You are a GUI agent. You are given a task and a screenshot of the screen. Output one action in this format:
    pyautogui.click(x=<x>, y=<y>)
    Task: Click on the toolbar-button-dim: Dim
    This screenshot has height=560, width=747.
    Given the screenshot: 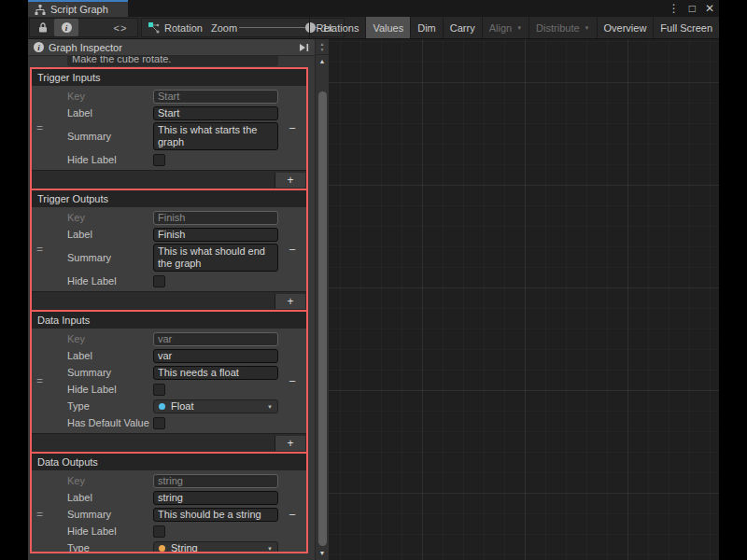 What is the action you would take?
    pyautogui.click(x=426, y=28)
    